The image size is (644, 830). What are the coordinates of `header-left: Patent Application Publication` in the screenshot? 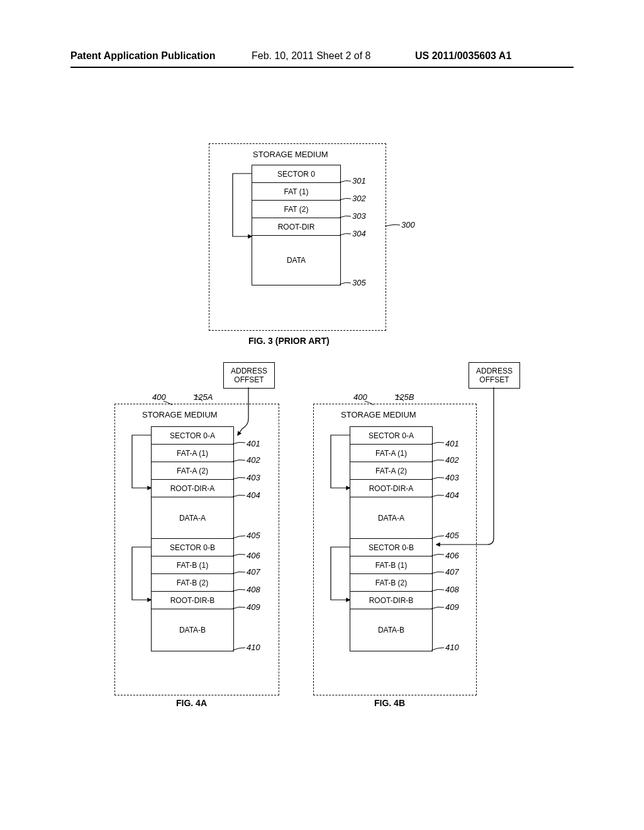 It's located at (143, 56).